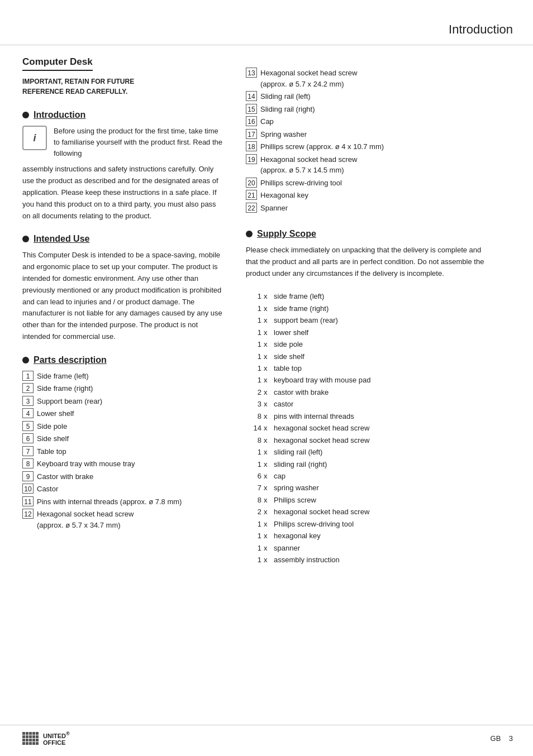  Describe the element at coordinates (289, 356) in the screenshot. I see `supply-label: side shelf` at that location.